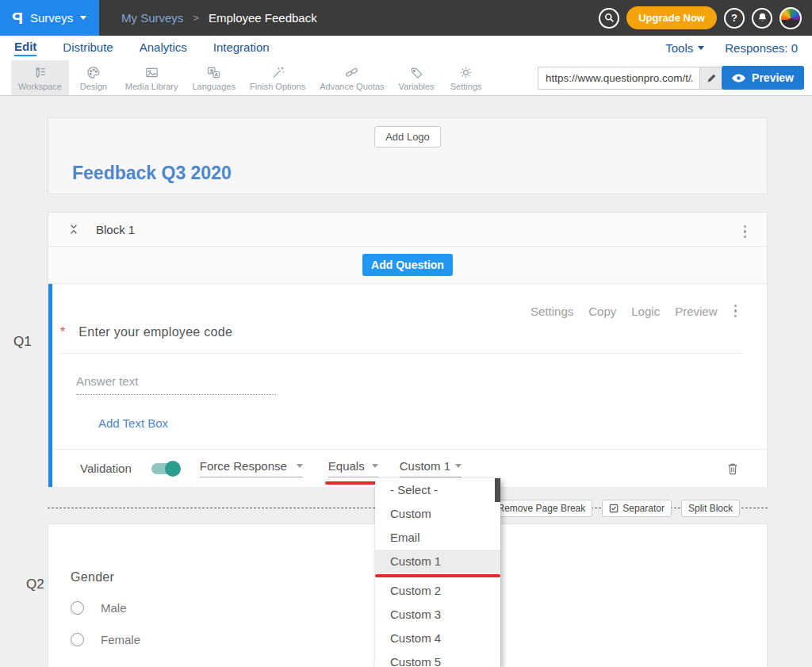  What do you see at coordinates (106, 468) in the screenshot?
I see `validation-label: Validation` at bounding box center [106, 468].